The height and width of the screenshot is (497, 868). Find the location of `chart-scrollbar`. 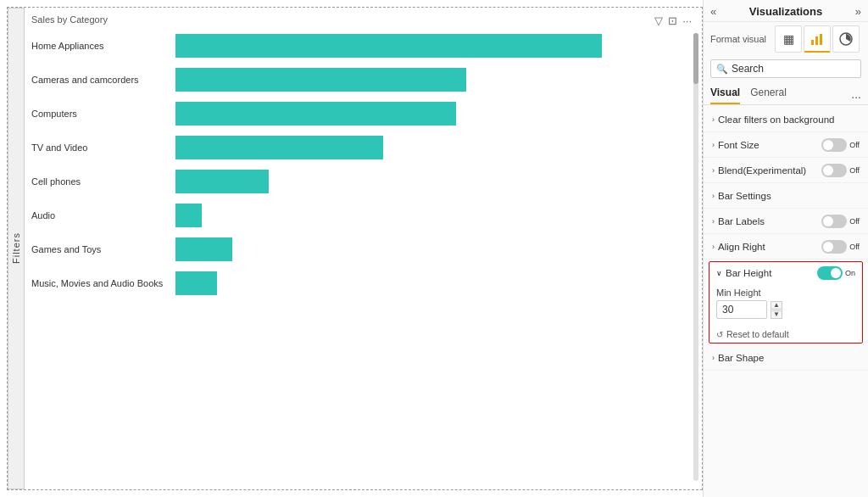

chart-scrollbar is located at coordinates (696, 257).